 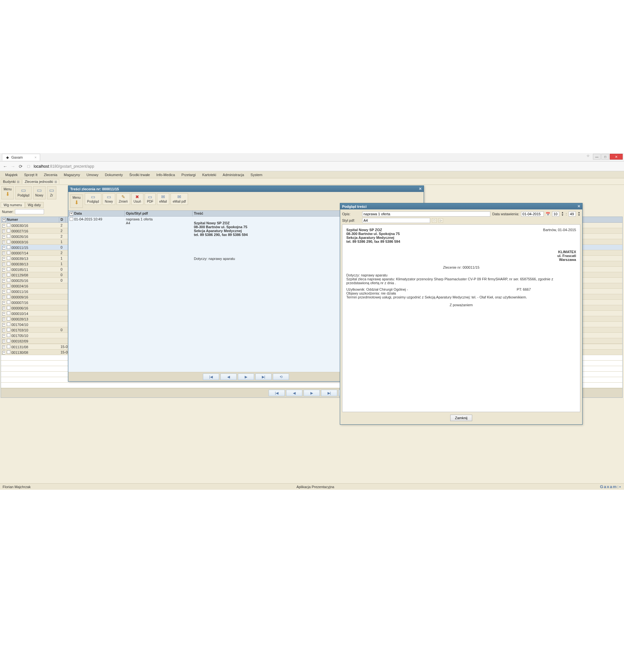 I want to click on document-tab: Zlecenia jednostki⊠, so click(x=41, y=181).